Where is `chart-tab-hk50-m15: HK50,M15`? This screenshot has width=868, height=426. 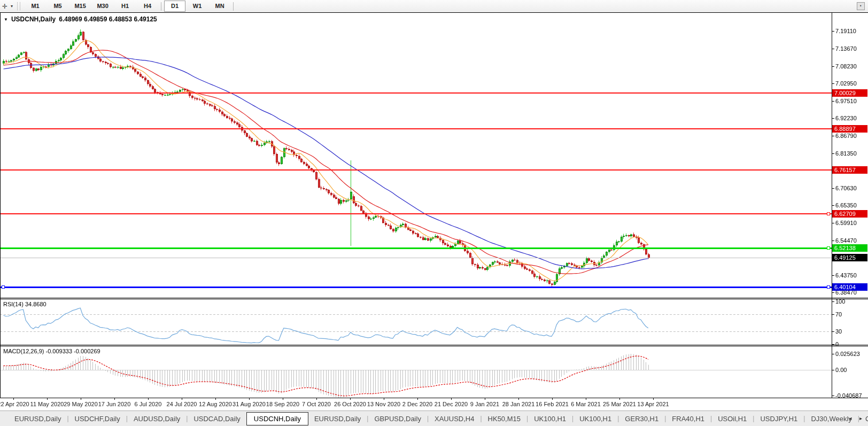 chart-tab-hk50-m15: HK50,M15 is located at coordinates (505, 419).